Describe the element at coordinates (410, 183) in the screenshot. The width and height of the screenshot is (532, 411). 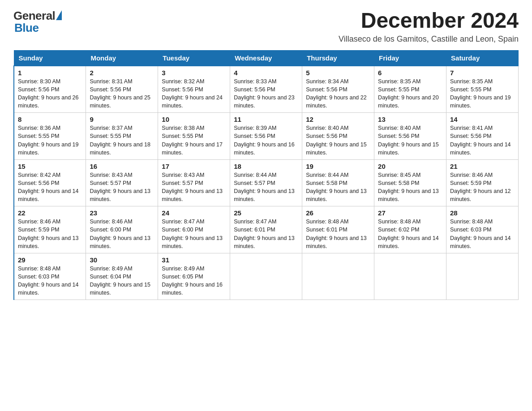
I see `calendar-cell: 20Sunrise: 8:45 AMSunset: 5:58 PMDayligh…` at that location.